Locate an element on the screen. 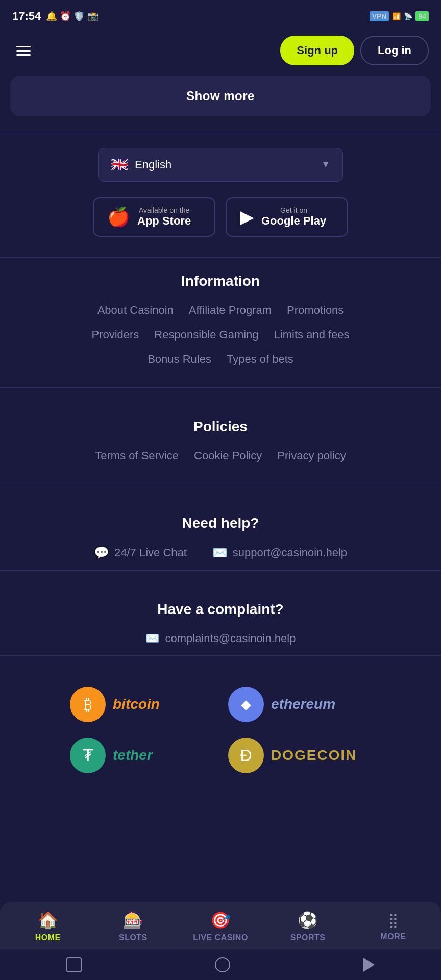  crypto-bitcoin: ₿ bitcoin is located at coordinates (141, 704).